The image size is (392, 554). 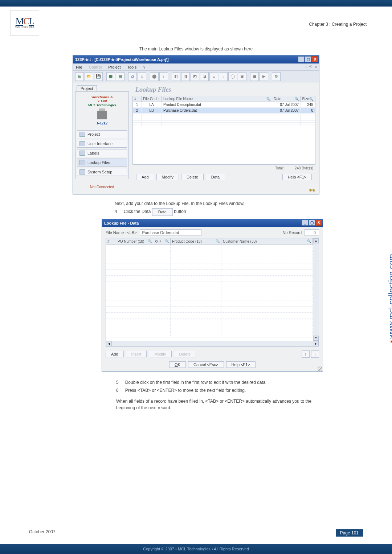 I want to click on inner-window-controls: ▫ 🗗 ✕, so click(x=311, y=67).